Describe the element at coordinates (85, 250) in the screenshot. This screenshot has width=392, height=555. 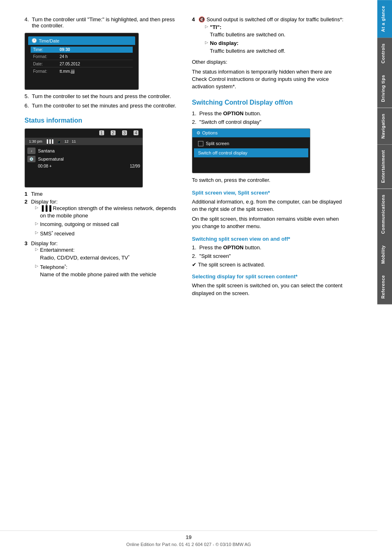
I see `bullet-3-1-label: Entertainment:` at that location.